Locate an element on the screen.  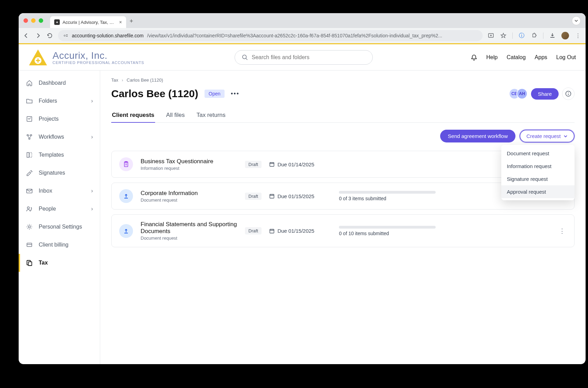
header-links: Help Catalog Apps Log Out is located at coordinates (523, 57).